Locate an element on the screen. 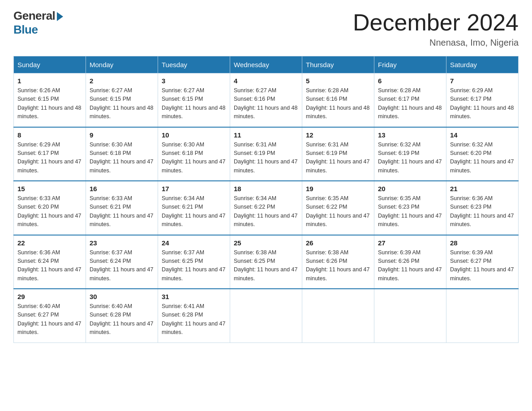 The image size is (532, 411). calendar-day-cell: 15Sunrise: 6:33 AMSunset: 6:20 PMDayligh… is located at coordinates (50, 208).